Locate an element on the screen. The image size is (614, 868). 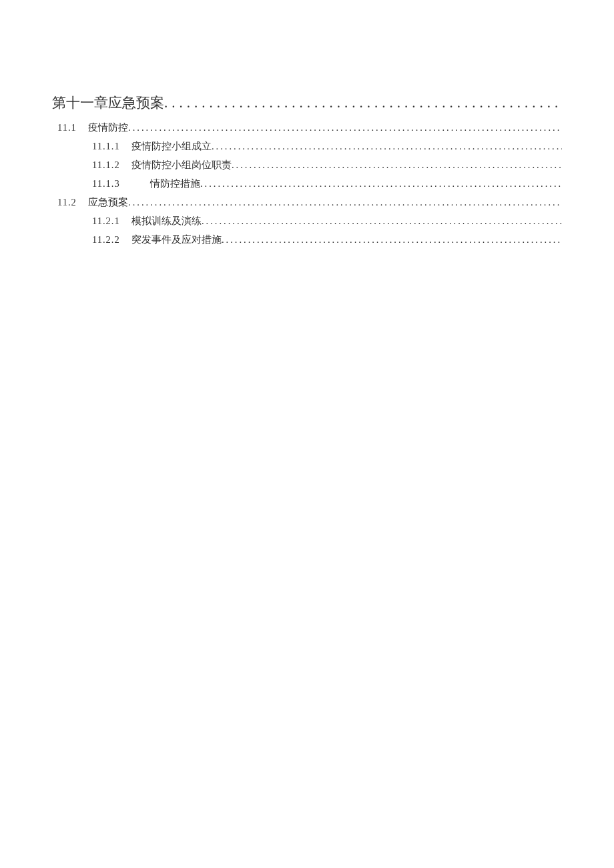
toc-entry-number: 11.1 is located at coordinates (67, 127).